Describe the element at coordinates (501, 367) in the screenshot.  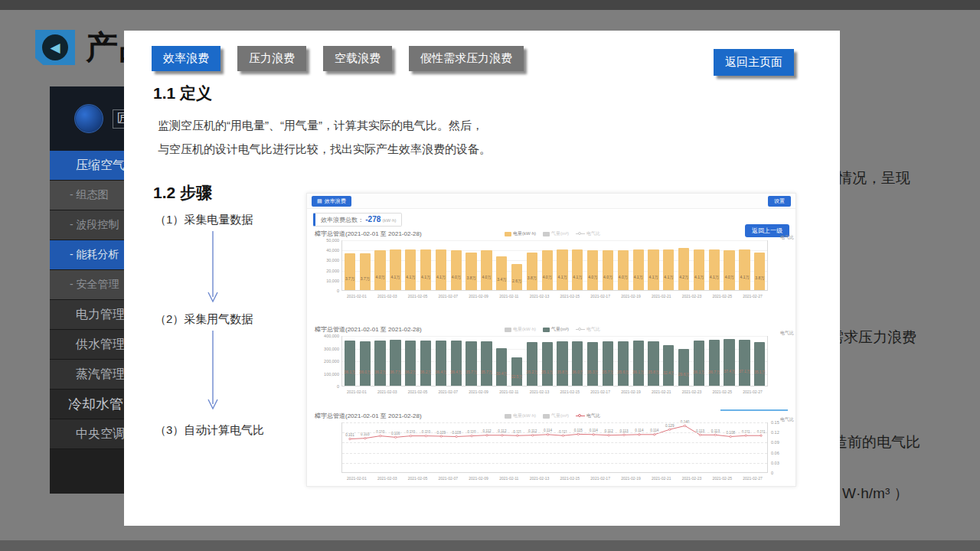
I see `bar: 30.4万` at that location.